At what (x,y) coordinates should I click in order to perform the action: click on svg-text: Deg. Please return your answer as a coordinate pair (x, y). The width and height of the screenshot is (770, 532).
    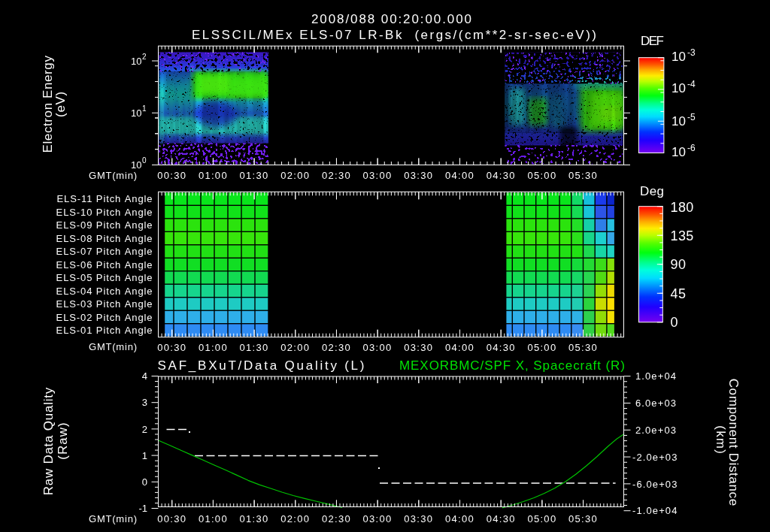
    Looking at the image, I should click on (652, 191).